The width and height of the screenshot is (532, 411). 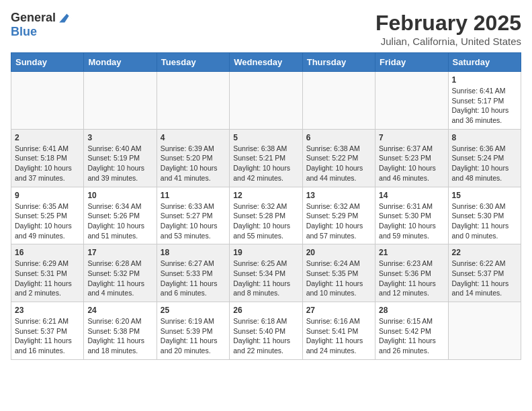 I want to click on day-info: Sunrise: 6:40 AM Sunset: 5:19 PM Dayligh…, so click(x=120, y=164).